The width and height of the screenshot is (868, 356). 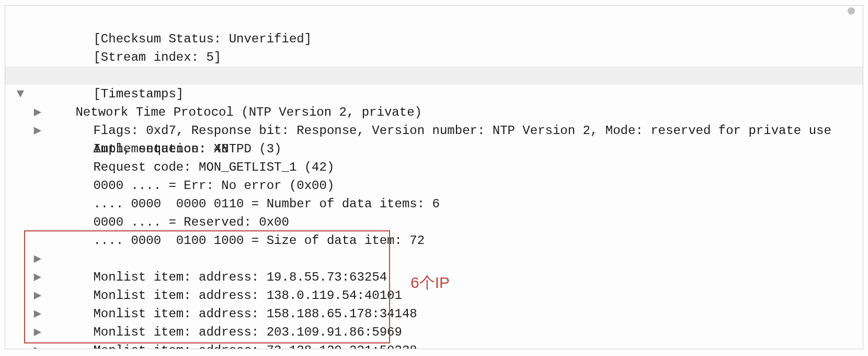 I want to click on pane-top-border, so click(x=434, y=3).